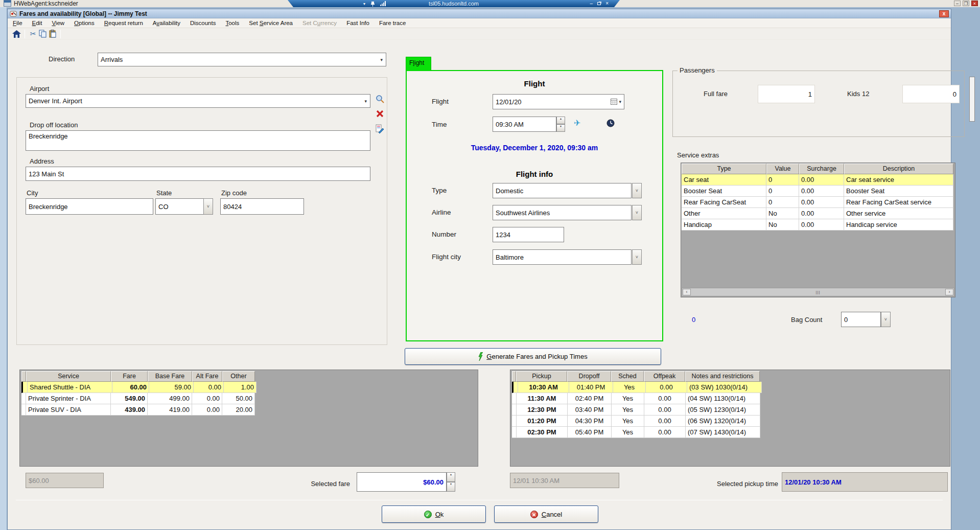  Describe the element at coordinates (240, 387) in the screenshot. I see `cell: 1.00` at that location.